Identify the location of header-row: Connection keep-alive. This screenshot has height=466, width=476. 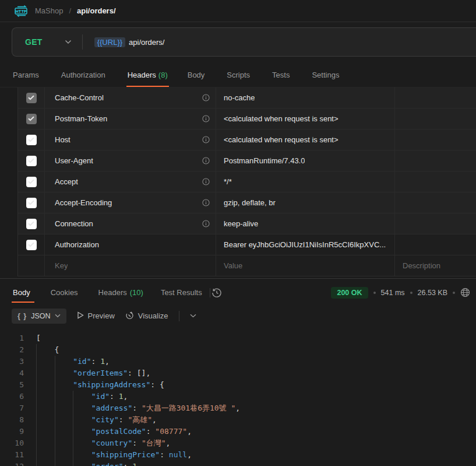
(247, 224).